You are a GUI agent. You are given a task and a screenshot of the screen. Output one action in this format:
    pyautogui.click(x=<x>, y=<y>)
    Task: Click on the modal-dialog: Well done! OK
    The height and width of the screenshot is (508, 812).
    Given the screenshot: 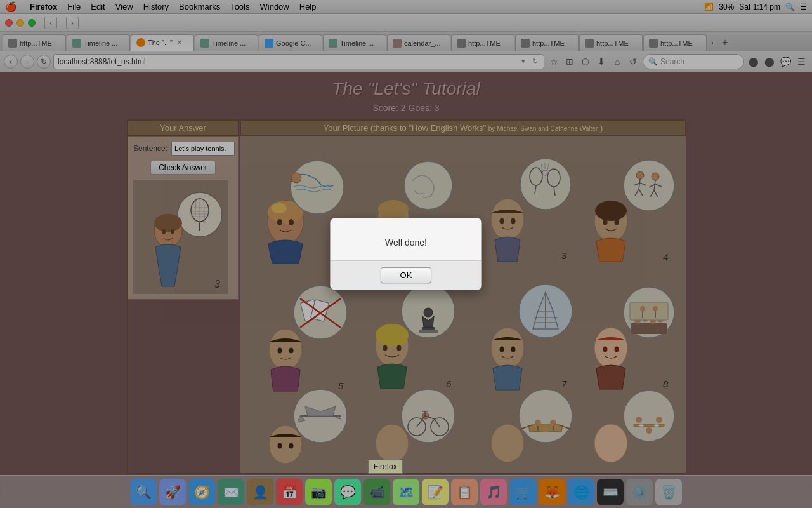 What is the action you would take?
    pyautogui.click(x=406, y=254)
    